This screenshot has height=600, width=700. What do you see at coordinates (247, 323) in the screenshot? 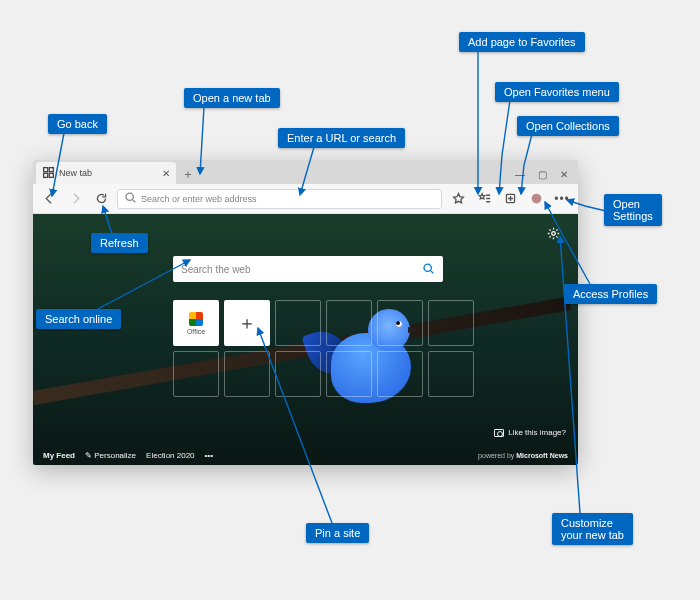
I see `plus-icon: ＋` at bounding box center [247, 323].